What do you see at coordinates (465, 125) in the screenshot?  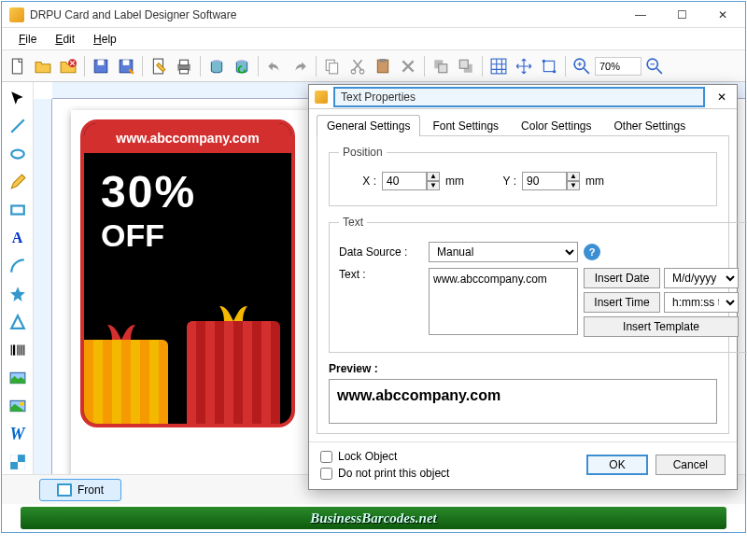 I see `tab-font-settings: Font Settings` at bounding box center [465, 125].